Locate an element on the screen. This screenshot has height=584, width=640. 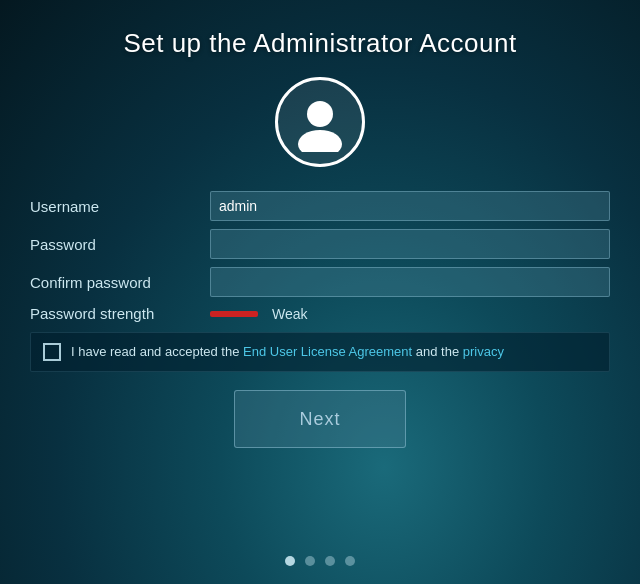
eula-link: End User License Agreement is located at coordinates (328, 352).